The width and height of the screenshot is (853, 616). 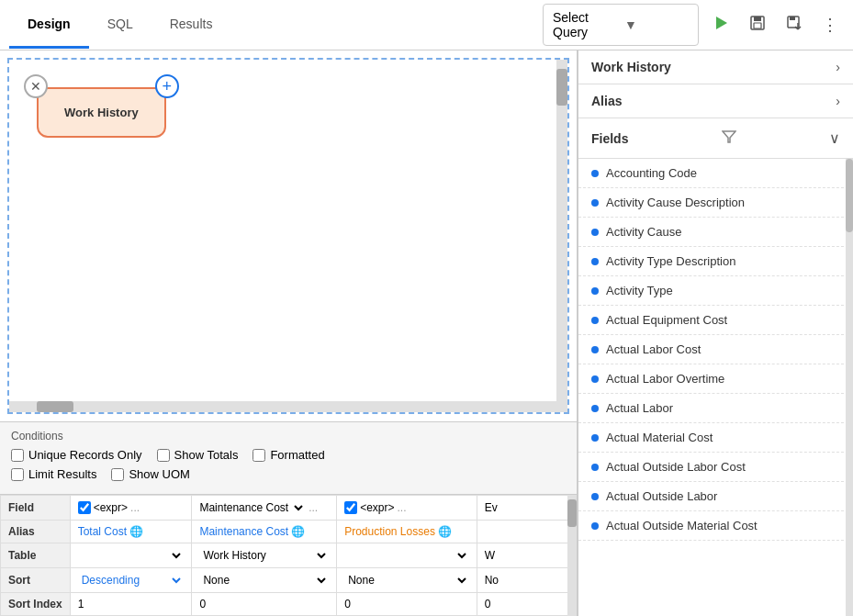 What do you see at coordinates (259, 455) in the screenshot?
I see `formatted-input` at bounding box center [259, 455].